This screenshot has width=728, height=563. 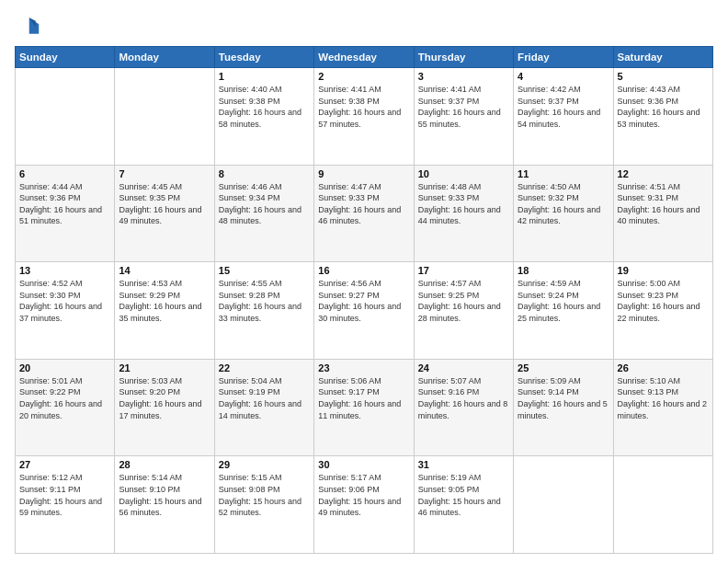 What do you see at coordinates (463, 465) in the screenshot?
I see `day-number: 31` at bounding box center [463, 465].